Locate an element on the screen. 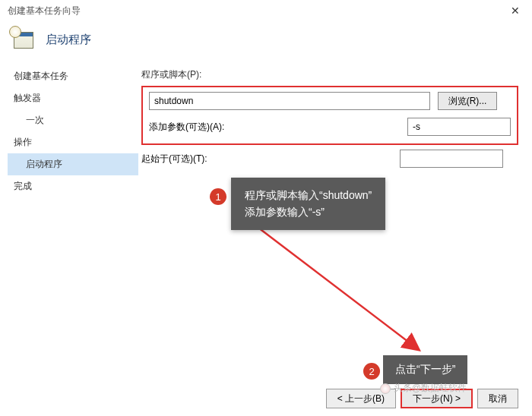 The width and height of the screenshot is (532, 416). sidebar-item-action: 操作 is located at coordinates (73, 143).